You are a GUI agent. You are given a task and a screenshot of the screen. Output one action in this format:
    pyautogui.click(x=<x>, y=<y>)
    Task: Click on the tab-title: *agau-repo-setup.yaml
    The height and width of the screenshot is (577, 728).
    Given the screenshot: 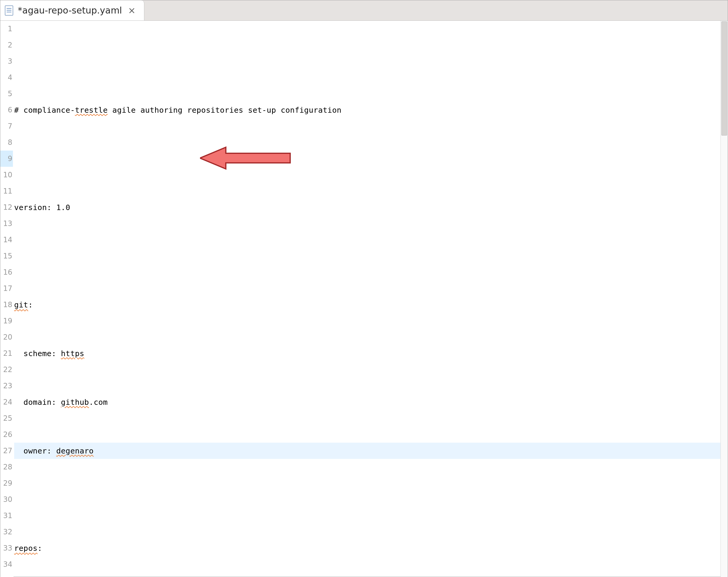 What is the action you would take?
    pyautogui.click(x=70, y=10)
    